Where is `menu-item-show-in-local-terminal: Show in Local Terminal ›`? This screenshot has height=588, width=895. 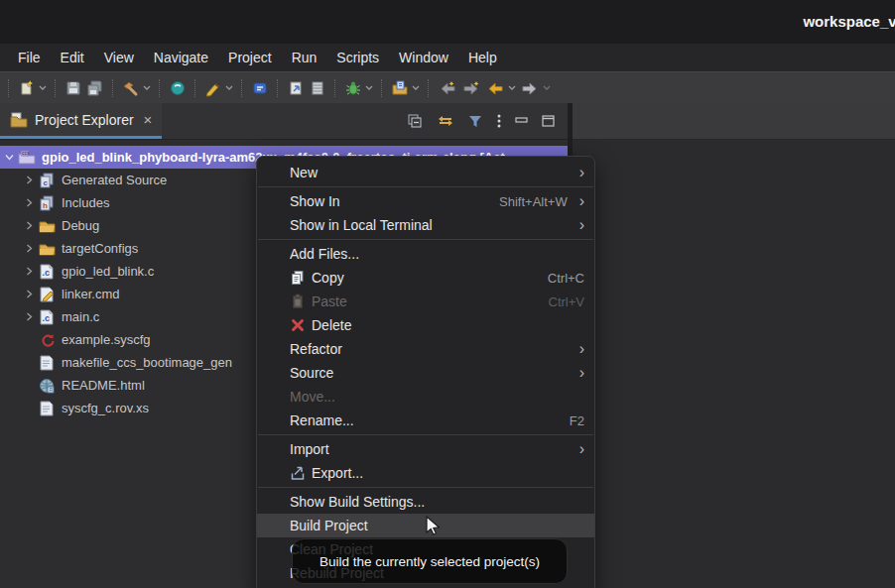 menu-item-show-in-local-terminal: Show in Local Terminal › is located at coordinates (426, 225).